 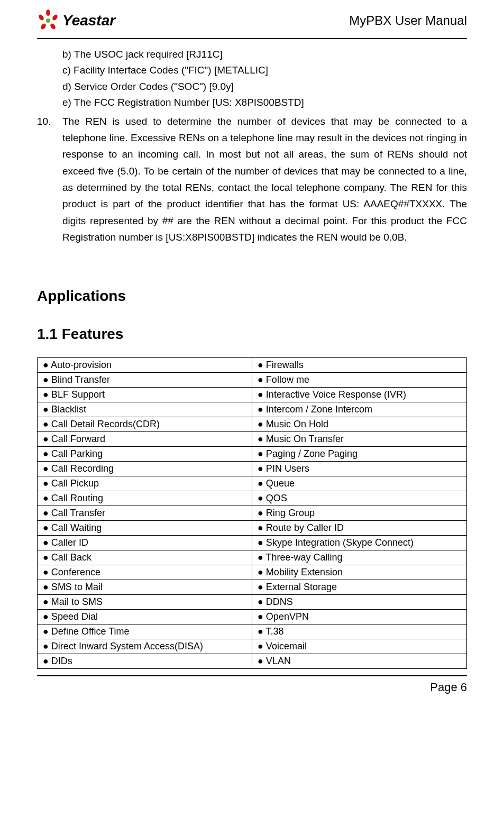 I want to click on logo: Yeastar, so click(x=76, y=21).